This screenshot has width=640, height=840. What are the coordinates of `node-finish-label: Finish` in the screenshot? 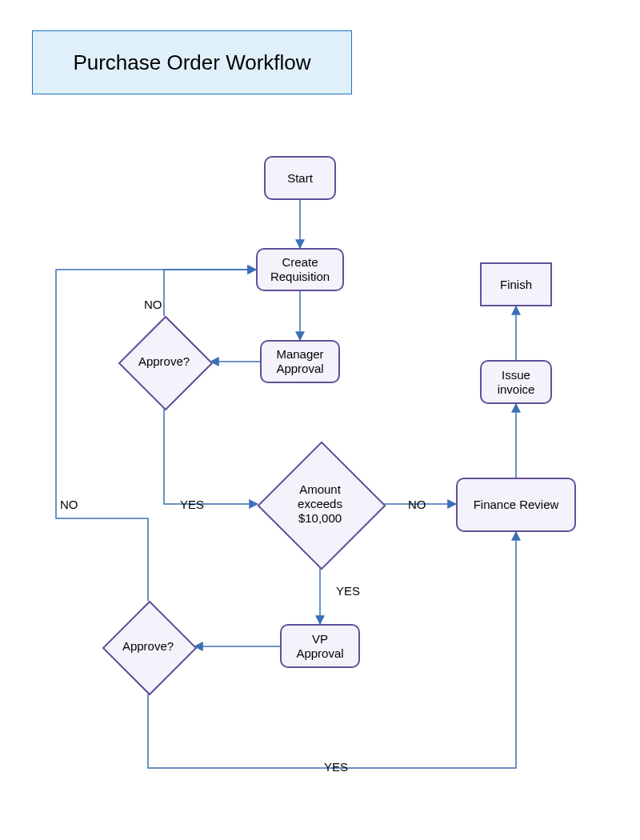 It's located at (516, 285).